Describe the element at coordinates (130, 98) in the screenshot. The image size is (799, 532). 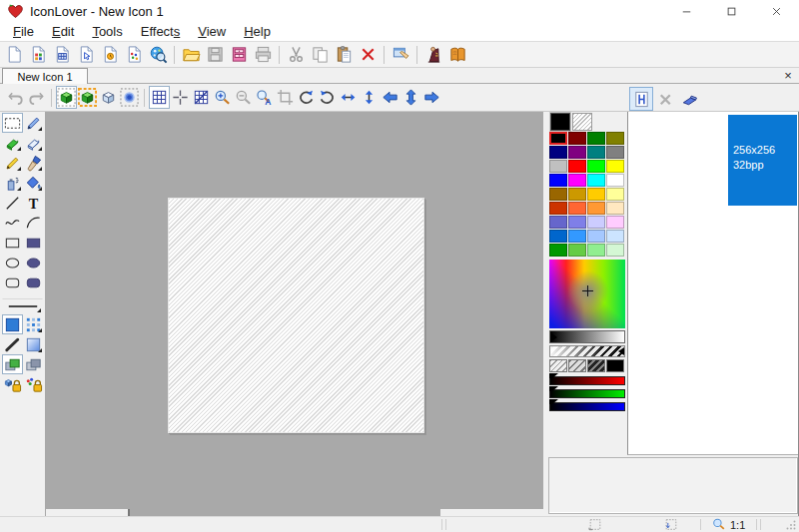
I see `smooth-mode-button` at that location.